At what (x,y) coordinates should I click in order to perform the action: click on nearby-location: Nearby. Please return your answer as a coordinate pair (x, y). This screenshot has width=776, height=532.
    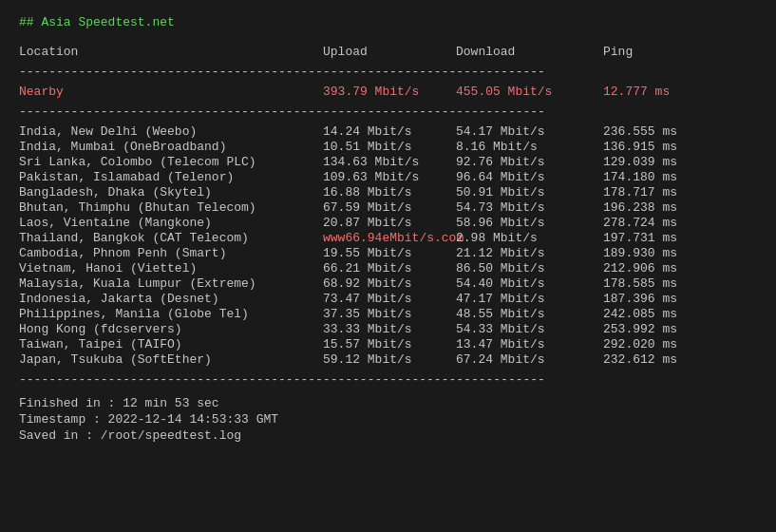
    Looking at the image, I should click on (171, 91).